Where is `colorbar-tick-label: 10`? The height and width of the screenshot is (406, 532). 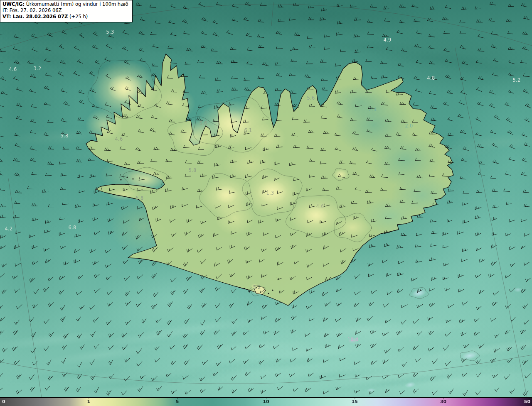
colorbar-tick-label: 10 is located at coordinates (266, 402).